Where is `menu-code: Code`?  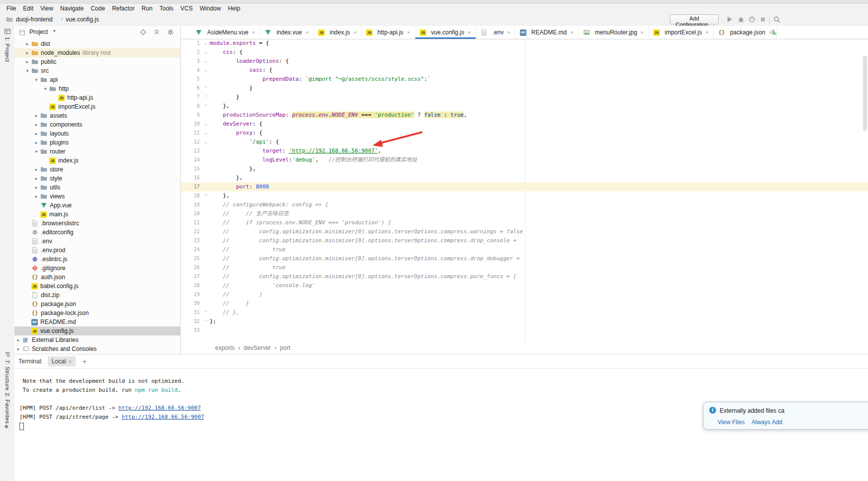 menu-code: Code is located at coordinates (98, 8).